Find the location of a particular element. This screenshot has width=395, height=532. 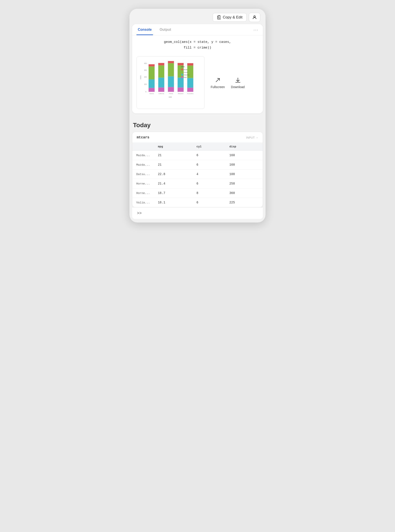

chart-container: 400- 300- 200- 100- 0- cases is located at coordinates (170, 83).